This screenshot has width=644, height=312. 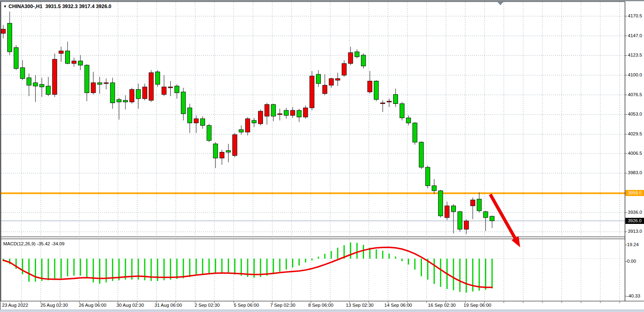 I want to click on time-axis-label: 31 Aug 06:00, so click(x=168, y=305).